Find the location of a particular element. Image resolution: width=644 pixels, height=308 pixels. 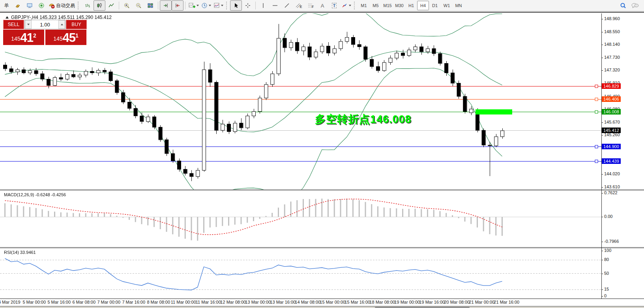

auto-scroll-button is located at coordinates (166, 6).